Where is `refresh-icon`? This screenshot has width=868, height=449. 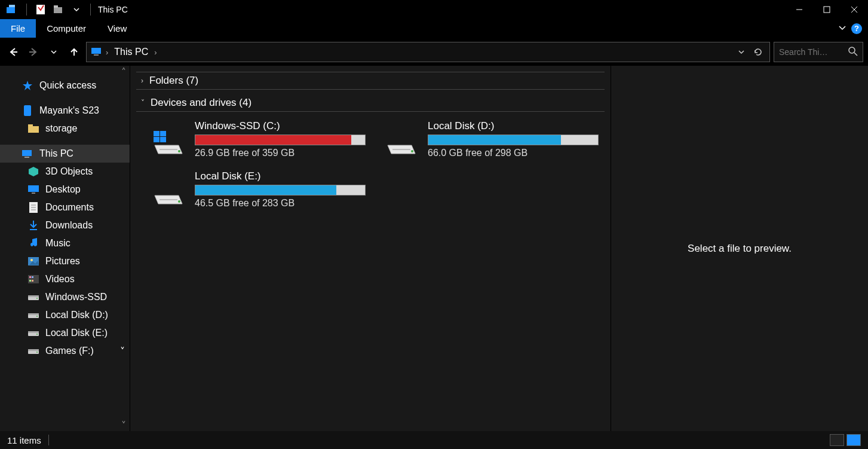 refresh-icon is located at coordinates (758, 52).